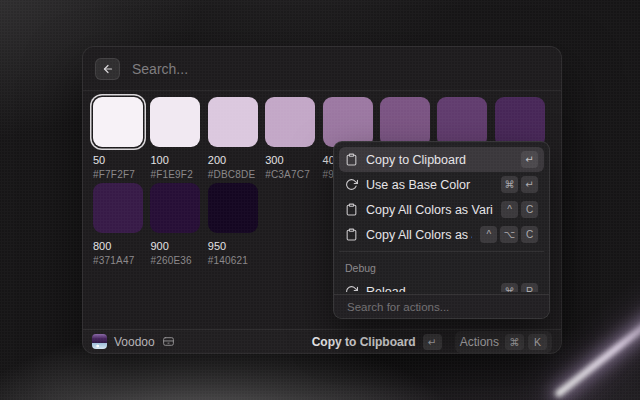  What do you see at coordinates (322, 69) in the screenshot?
I see `search-bar` at bounding box center [322, 69].